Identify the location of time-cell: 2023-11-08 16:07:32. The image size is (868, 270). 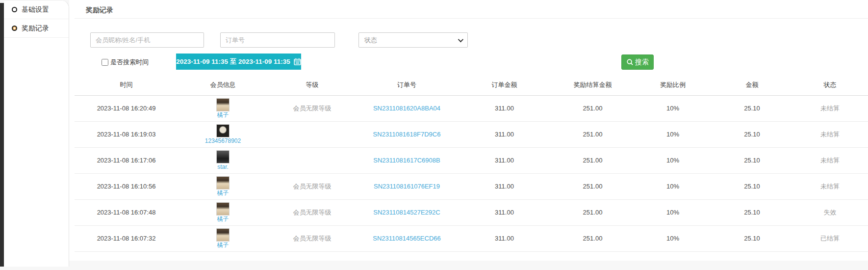
(127, 239).